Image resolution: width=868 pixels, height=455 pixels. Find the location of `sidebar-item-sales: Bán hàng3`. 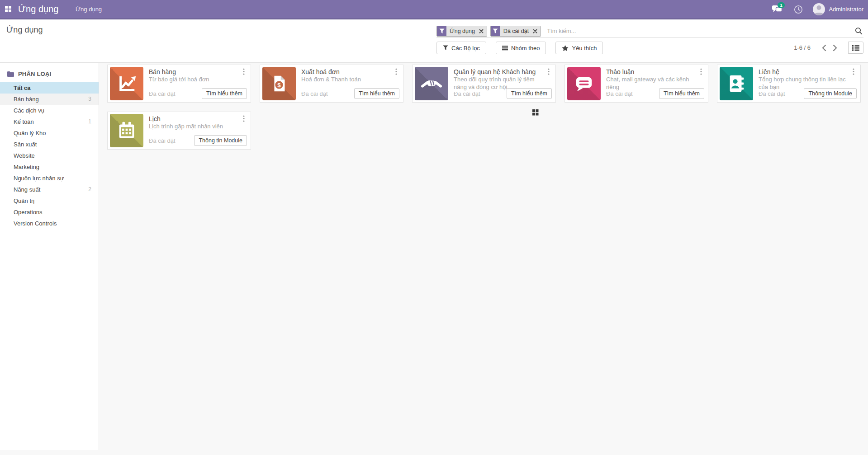

sidebar-item-sales: Bán hàng3 is located at coordinates (49, 99).